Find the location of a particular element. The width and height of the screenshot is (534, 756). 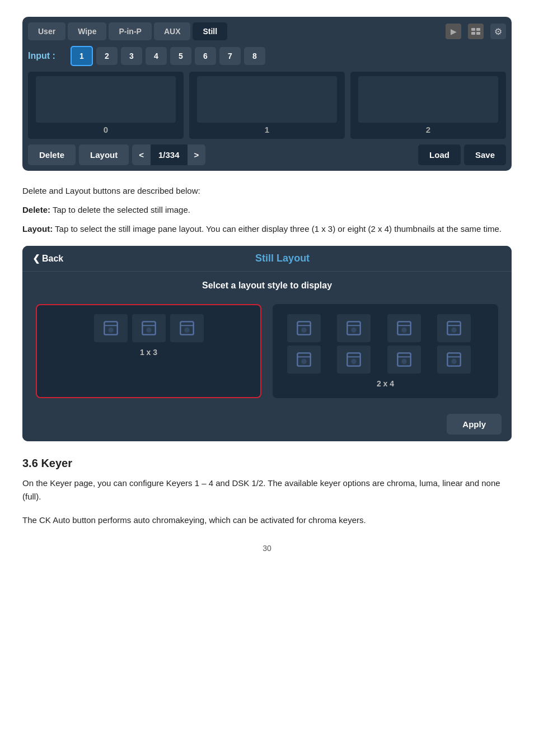

input-btn-7: 7 is located at coordinates (230, 56).